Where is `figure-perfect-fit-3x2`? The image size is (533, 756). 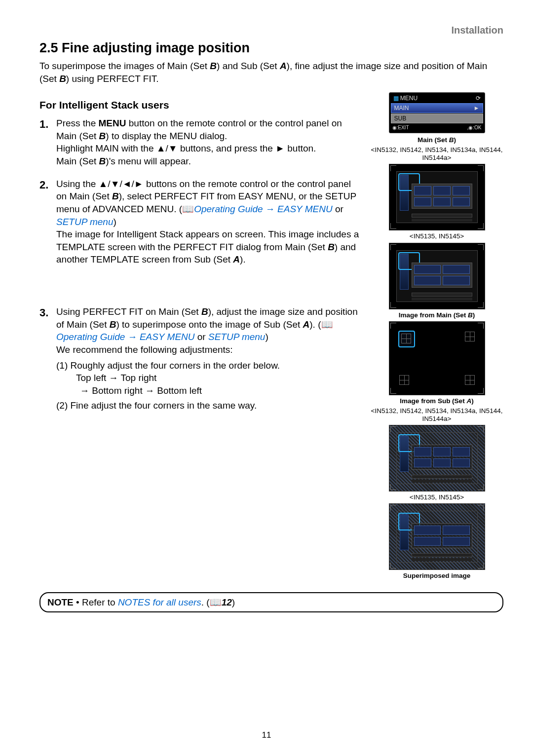
figure-perfect-fit-3x2 is located at coordinates (437, 197).